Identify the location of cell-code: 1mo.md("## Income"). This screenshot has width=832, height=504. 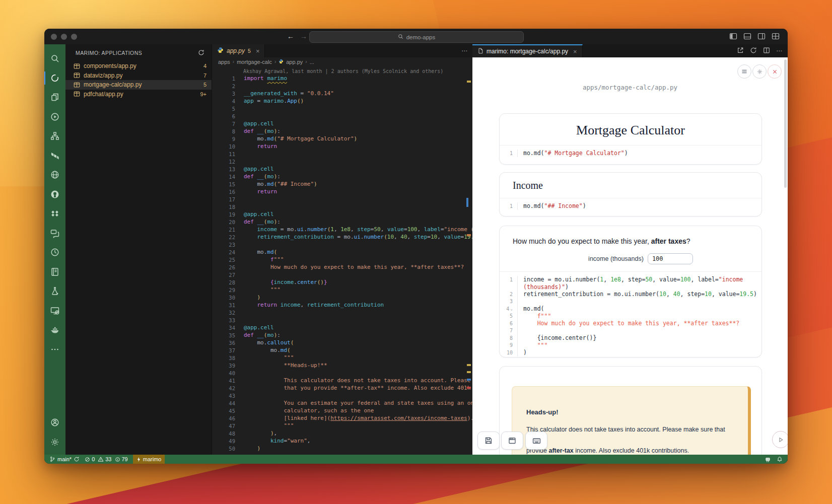
(631, 206).